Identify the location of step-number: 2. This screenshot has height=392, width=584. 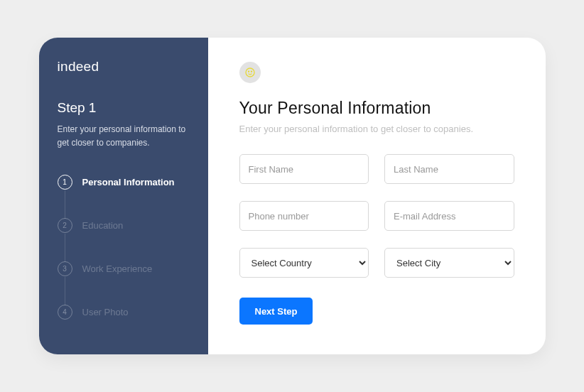
(65, 226).